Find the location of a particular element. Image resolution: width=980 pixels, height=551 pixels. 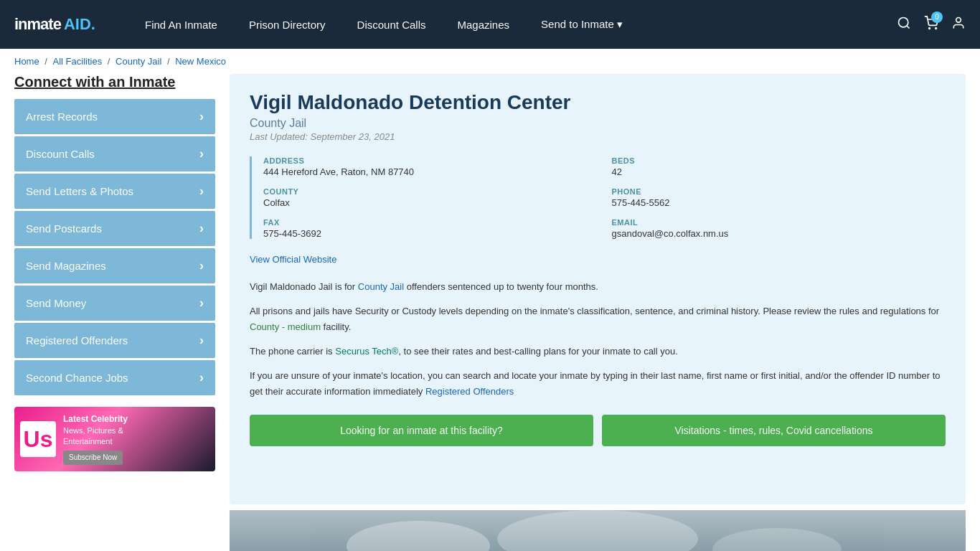

phone-block: PHONE 575-445-5562 is located at coordinates (779, 198).